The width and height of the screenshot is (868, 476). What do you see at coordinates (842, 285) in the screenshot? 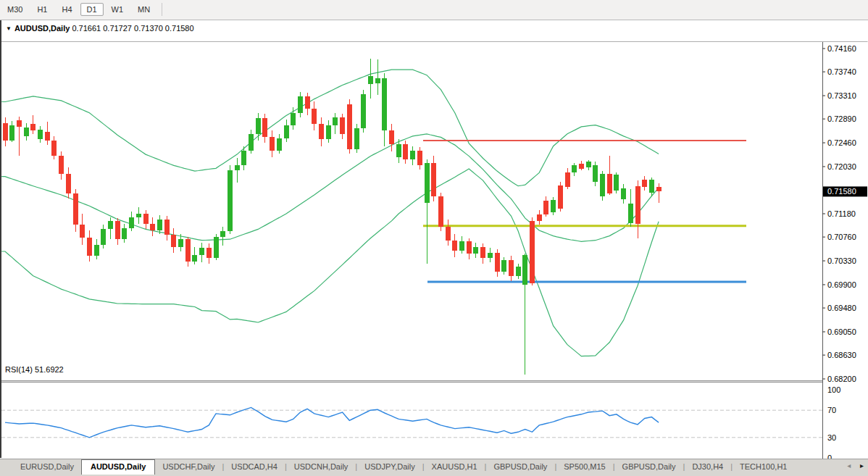
I see `price-axis-label: 0.69900` at bounding box center [842, 285].